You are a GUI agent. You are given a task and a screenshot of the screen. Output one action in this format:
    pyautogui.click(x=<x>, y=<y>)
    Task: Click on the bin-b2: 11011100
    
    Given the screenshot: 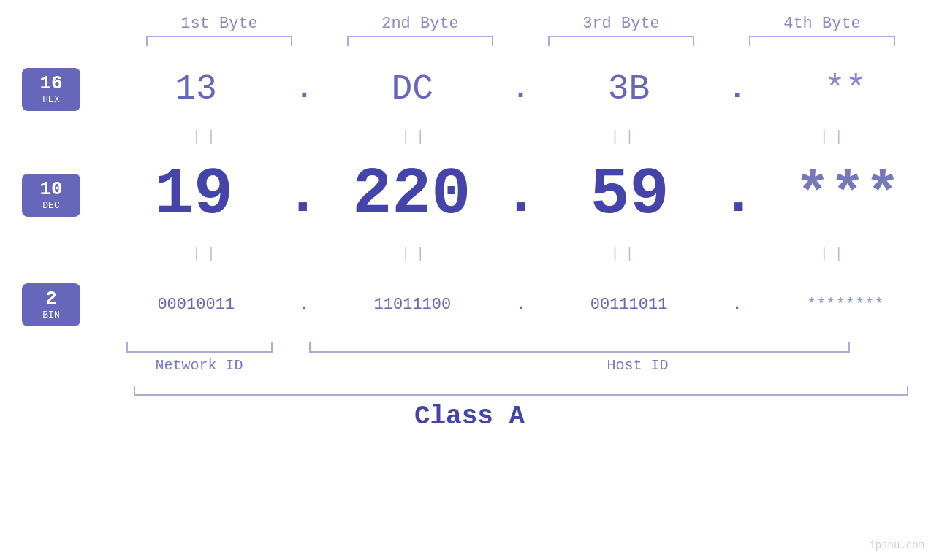 What is the action you would take?
    pyautogui.click(x=412, y=305)
    